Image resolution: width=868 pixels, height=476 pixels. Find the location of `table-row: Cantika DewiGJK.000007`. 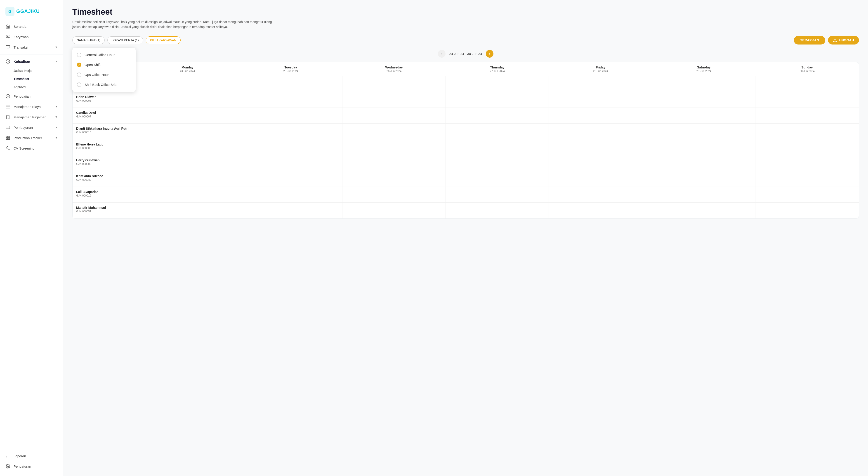

table-row: Cantika DewiGJK.000007 is located at coordinates (466, 116).